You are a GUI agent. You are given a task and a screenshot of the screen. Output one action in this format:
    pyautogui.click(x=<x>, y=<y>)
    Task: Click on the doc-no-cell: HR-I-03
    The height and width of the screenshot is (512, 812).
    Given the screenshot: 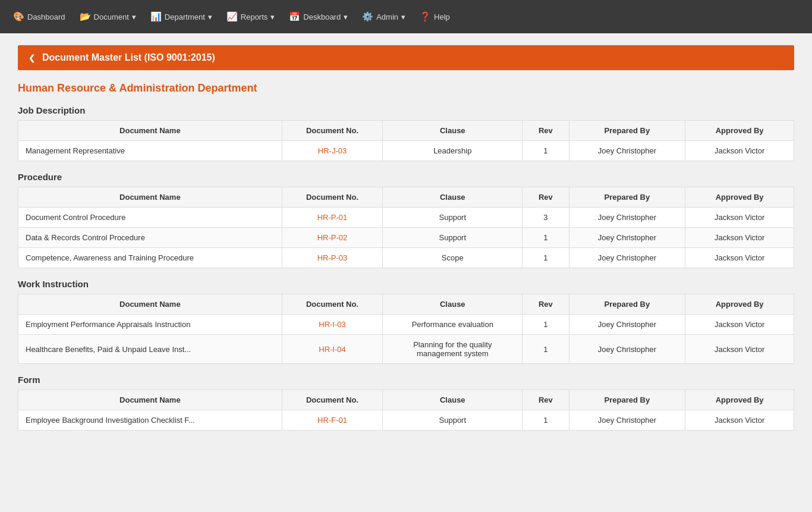 What is the action you would take?
    pyautogui.click(x=332, y=325)
    